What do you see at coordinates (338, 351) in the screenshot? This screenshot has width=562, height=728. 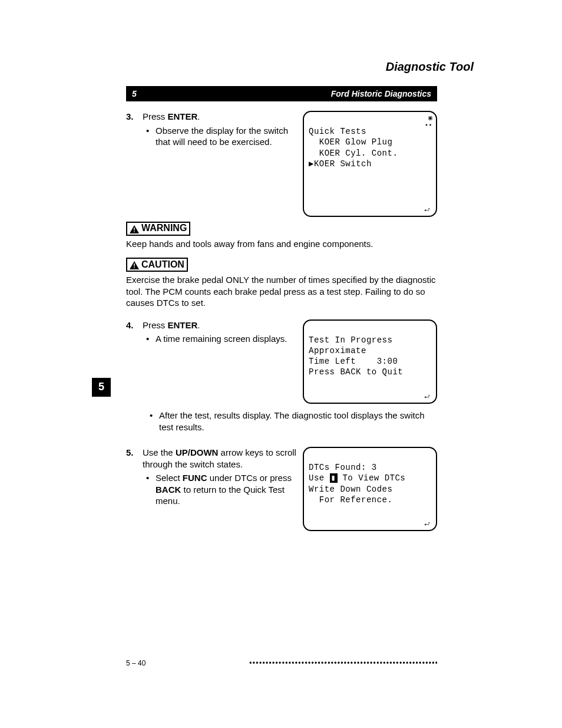 I see `lcd-line: Approximate` at bounding box center [338, 351].